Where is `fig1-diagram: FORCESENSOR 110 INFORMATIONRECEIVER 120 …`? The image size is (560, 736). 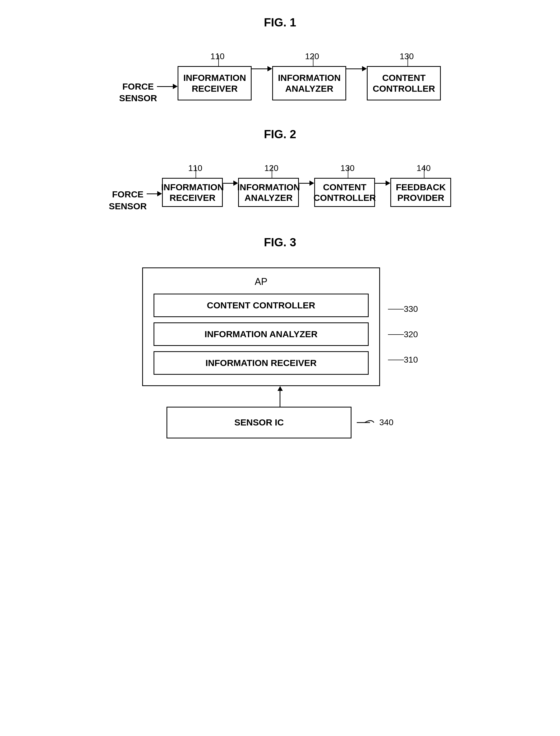
fig1-diagram: FORCESENSOR 110 INFORMATIONRECEIVER 120 … is located at coordinates (280, 76).